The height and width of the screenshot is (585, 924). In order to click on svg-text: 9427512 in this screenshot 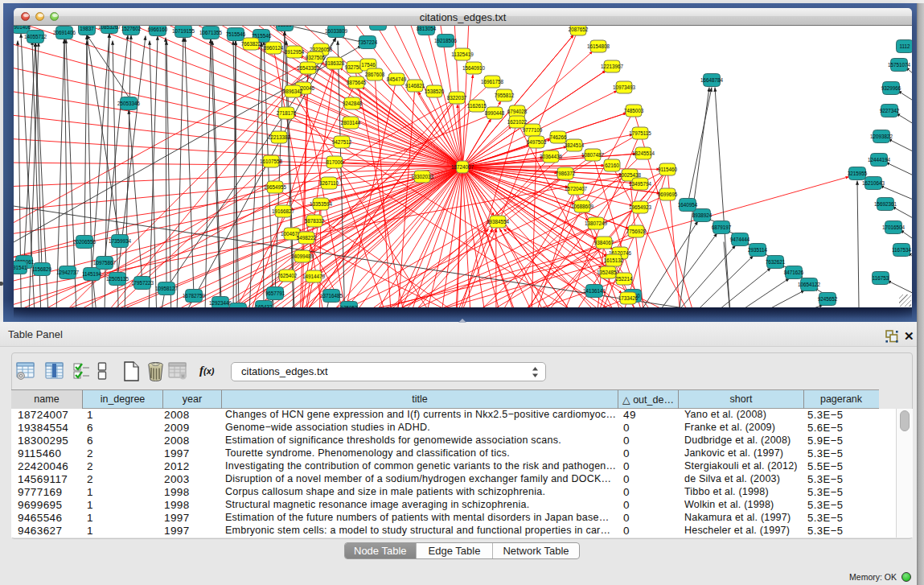, I will do `click(343, 142)`.